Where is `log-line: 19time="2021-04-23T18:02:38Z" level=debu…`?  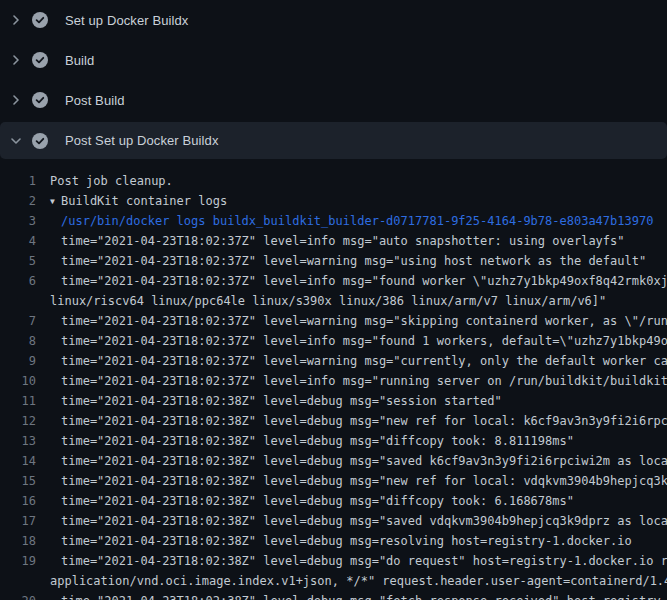
log-line: 19time="2021-04-23T18:02:38Z" level=debu… is located at coordinates (334, 561).